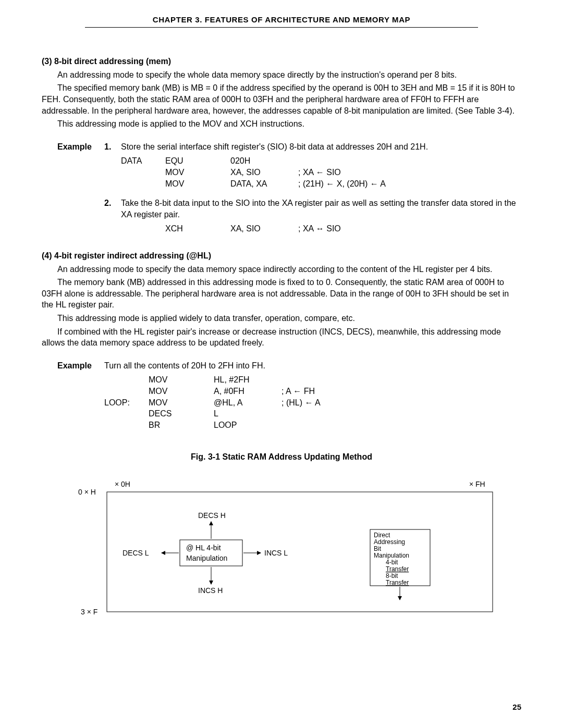  I want to click on figure-label-top-right: × FH, so click(478, 484).